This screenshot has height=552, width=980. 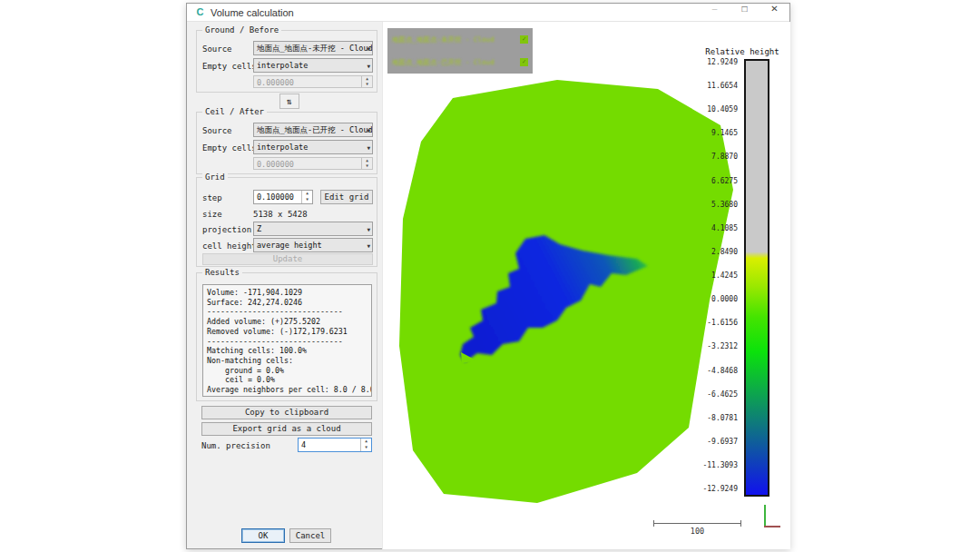 What do you see at coordinates (313, 130) in the screenshot?
I see `ceil-source-combobox: 地面点_地面点-已开挖 - Cloud ▼` at bounding box center [313, 130].